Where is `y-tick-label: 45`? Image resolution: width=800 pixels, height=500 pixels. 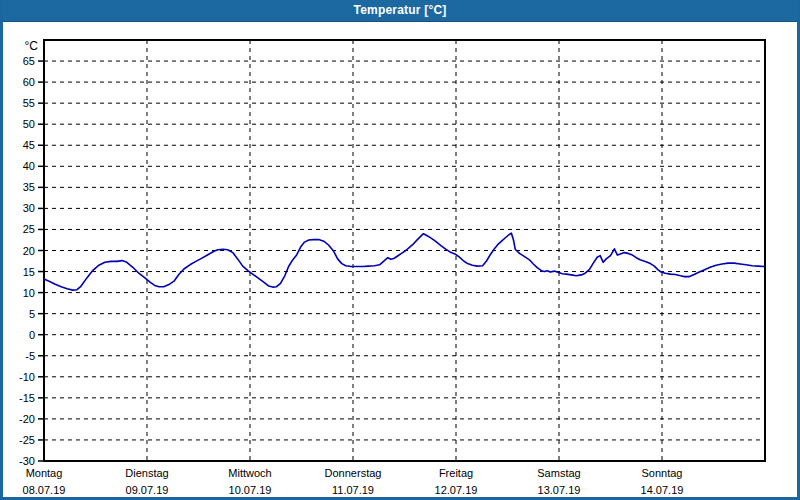 y-tick-label: 45 is located at coordinates (29, 145).